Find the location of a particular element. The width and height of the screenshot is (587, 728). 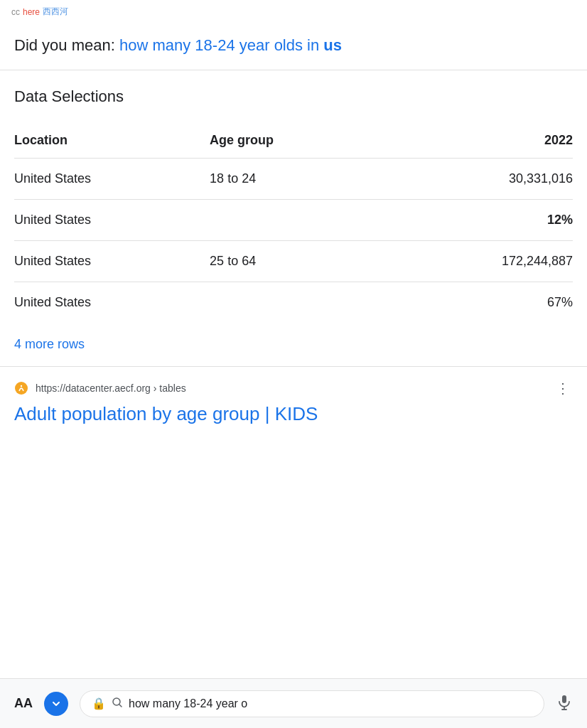

table-row: United States67% is located at coordinates (294, 302).